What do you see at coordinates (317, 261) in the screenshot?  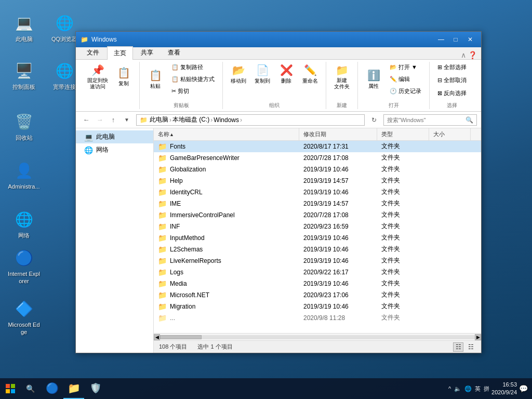 I see `table-row: 📁LiveKernelReports 2019/3/19 10:46 文件夹` at bounding box center [317, 261].